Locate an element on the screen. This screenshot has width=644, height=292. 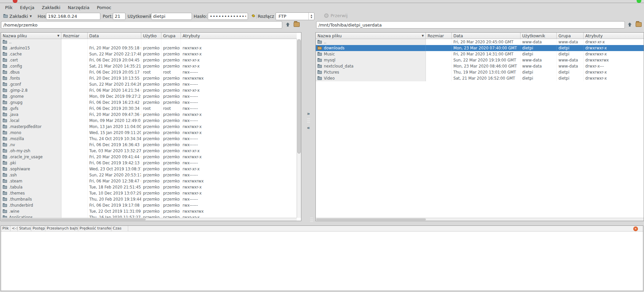
file-row: mysqlSun, 22 Mar 2020 19:19:00 GMTwww-da… is located at coordinates (480, 60).